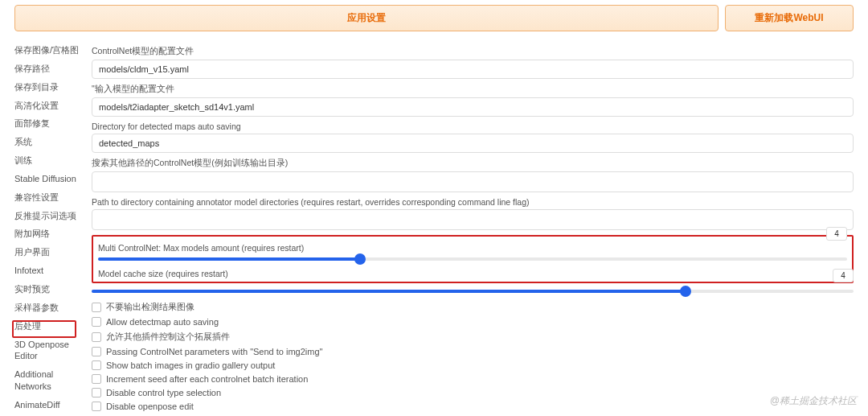 The height and width of the screenshot is (416, 868). Describe the element at coordinates (789, 18) in the screenshot. I see `reload-webui-button: 重新加载WebUI` at that location.